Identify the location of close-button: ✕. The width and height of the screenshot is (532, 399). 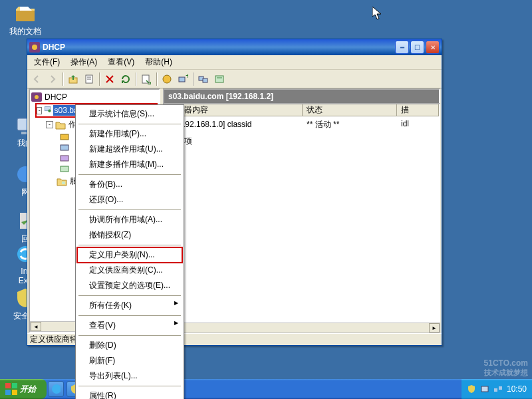
(432, 47).